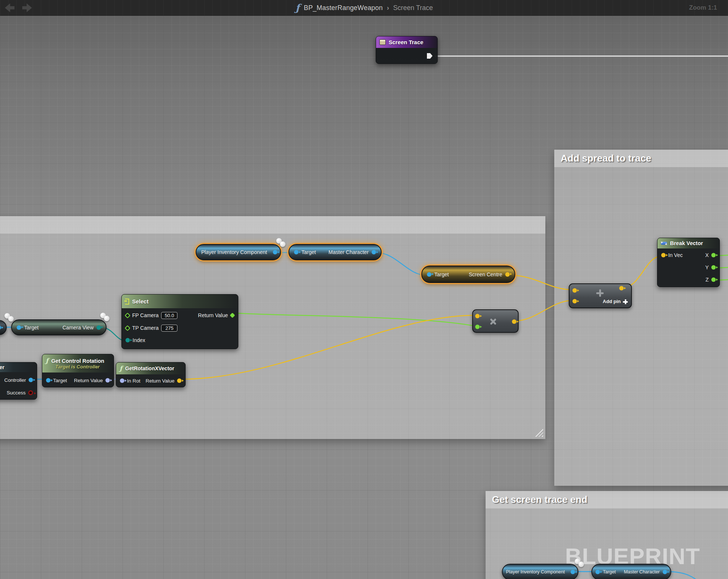 The height and width of the screenshot is (579, 728). Describe the element at coordinates (180, 322) in the screenshot. I see `node-select: Select FP Camera 50.0 Return Value TP Ca…` at that location.